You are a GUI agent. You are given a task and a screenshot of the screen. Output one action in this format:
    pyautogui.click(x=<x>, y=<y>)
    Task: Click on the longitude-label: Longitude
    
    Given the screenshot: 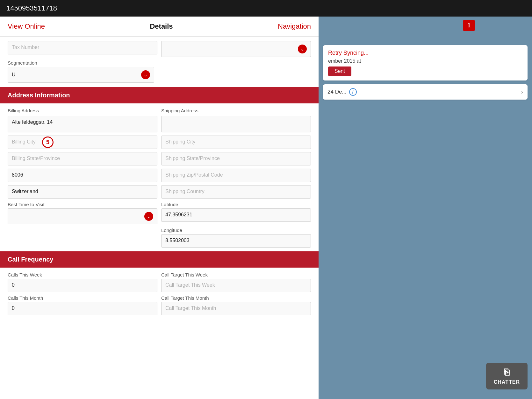 What is the action you would take?
    pyautogui.click(x=236, y=230)
    